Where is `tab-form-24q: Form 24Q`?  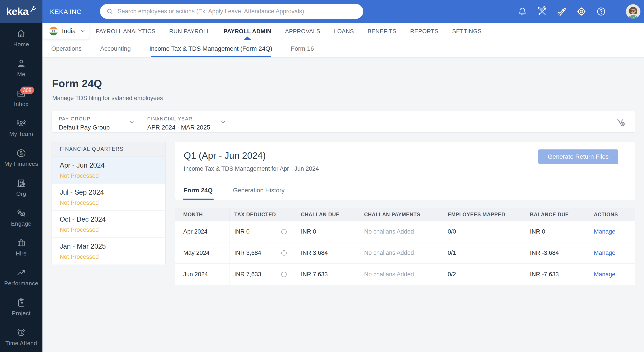 tab-form-24q: Form 24Q is located at coordinates (198, 190).